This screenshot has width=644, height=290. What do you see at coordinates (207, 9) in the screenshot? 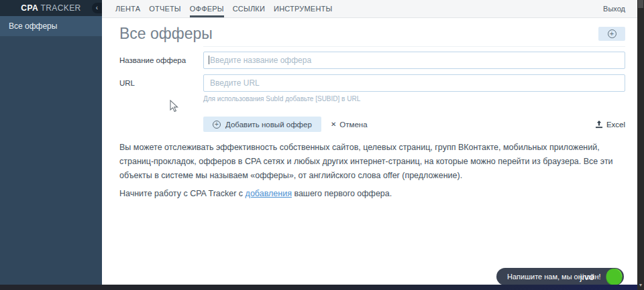
I see `tab-offery: ОФФЕРЫ` at bounding box center [207, 9].